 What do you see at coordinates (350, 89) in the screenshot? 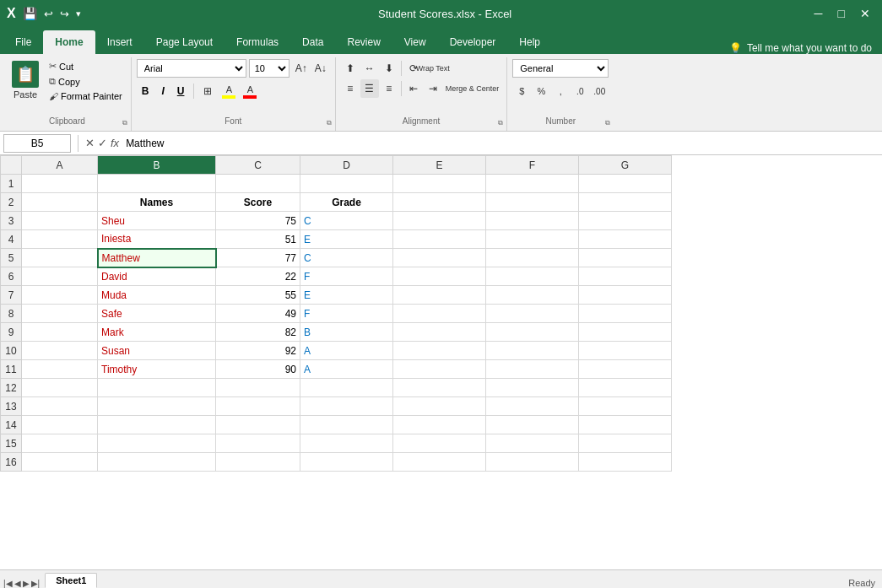
I see `align-left-button: ≡` at bounding box center [350, 89].